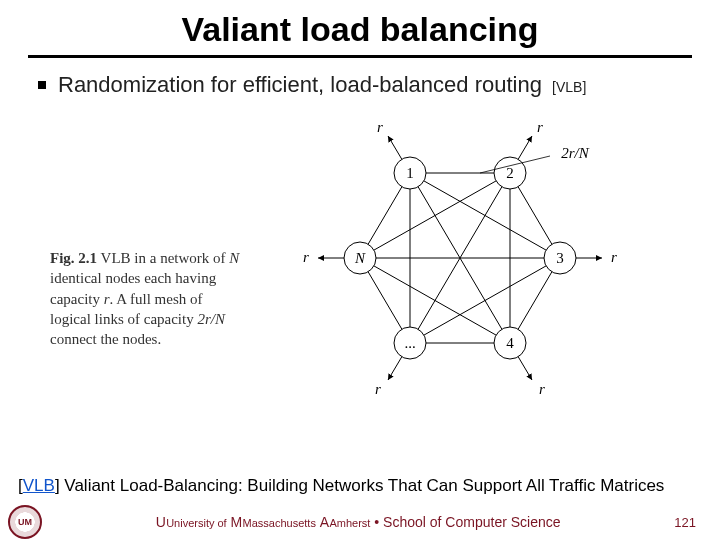  Describe the element at coordinates (350, 523) in the screenshot. I see `footer-univ3: Amherst` at that location.